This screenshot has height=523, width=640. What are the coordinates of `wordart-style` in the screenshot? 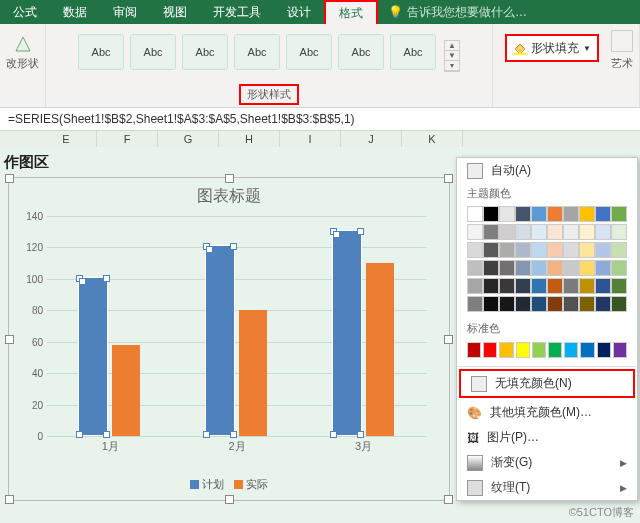 It's located at (622, 41).